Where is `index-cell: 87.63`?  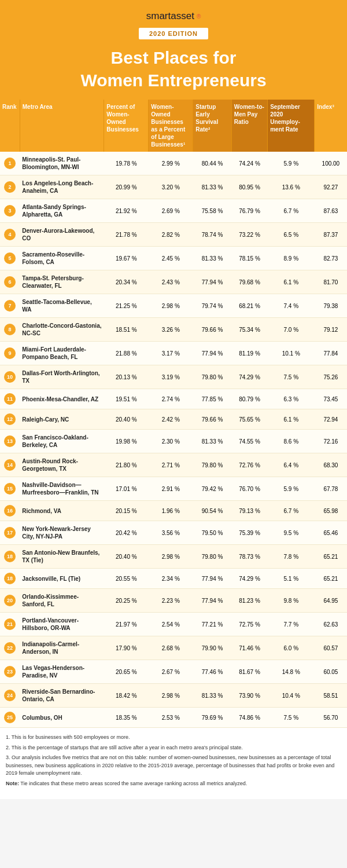
index-cell: 87.63 is located at coordinates (331, 211).